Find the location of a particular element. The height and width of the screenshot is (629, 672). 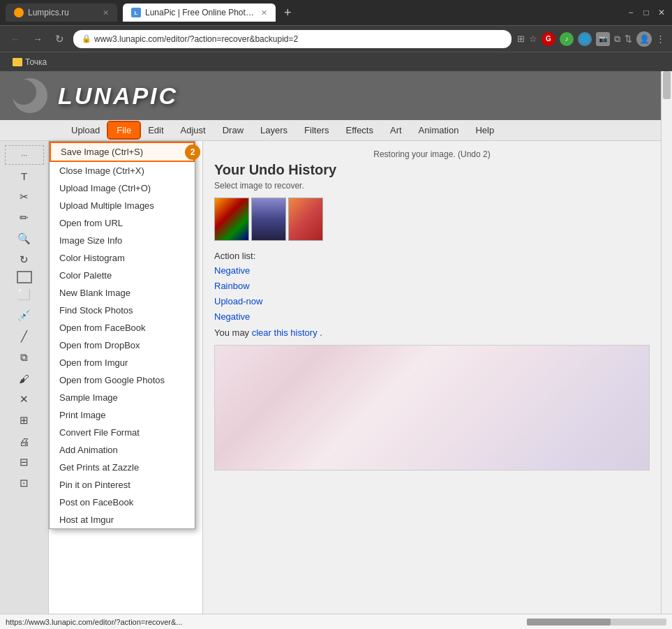

tab-lumpics: Lumpics.ru ✕ is located at coordinates (61, 13).